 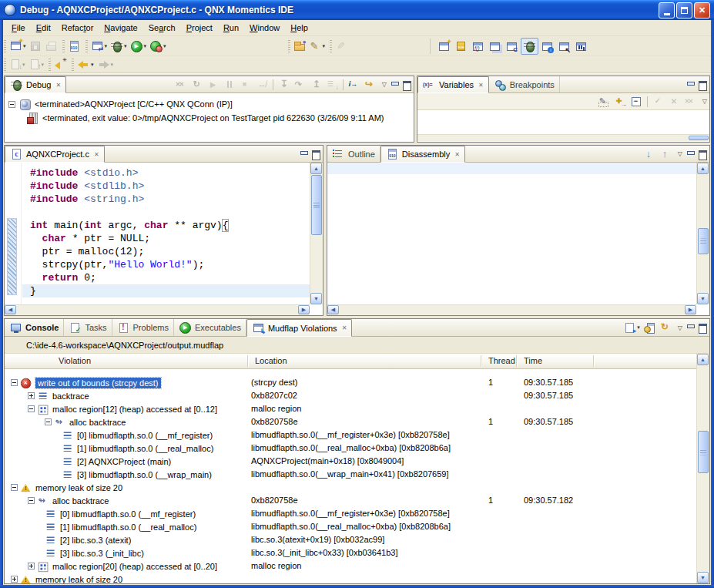 I want to click on target-window-button: ▾, so click(x=99, y=46).